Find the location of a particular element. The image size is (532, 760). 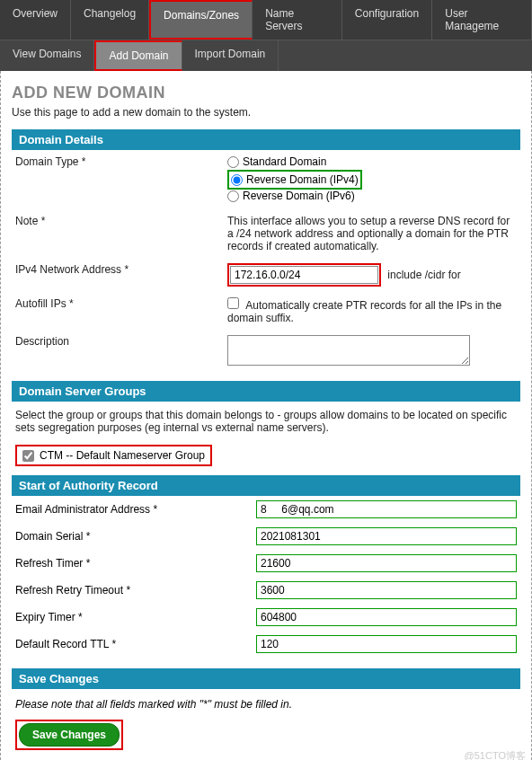

input-soa-expiry is located at coordinates (386, 617).